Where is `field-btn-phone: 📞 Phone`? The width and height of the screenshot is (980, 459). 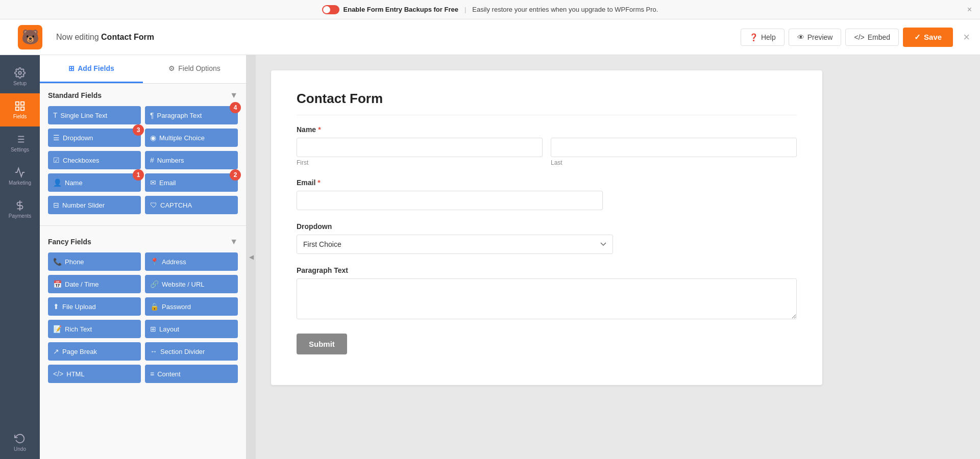 field-btn-phone: 📞 Phone is located at coordinates (94, 262).